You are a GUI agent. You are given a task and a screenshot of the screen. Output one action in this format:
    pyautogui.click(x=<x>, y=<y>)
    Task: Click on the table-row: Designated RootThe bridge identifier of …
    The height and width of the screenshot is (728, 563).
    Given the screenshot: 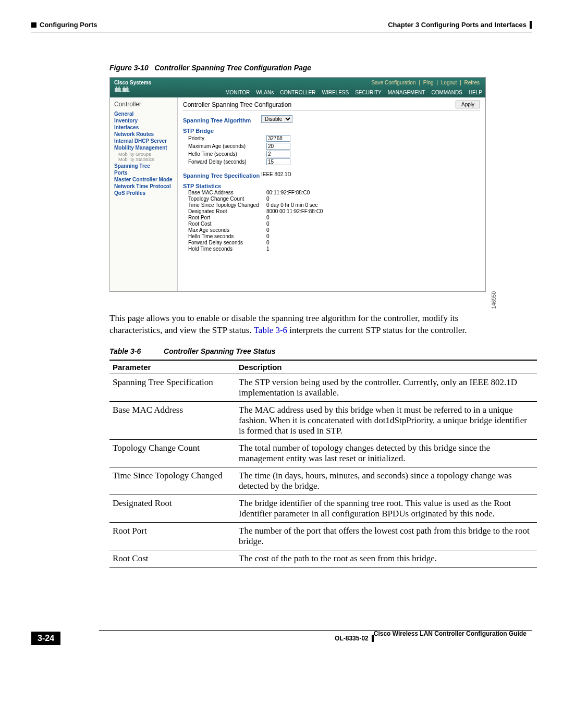 What is the action you would take?
    pyautogui.click(x=323, y=509)
    